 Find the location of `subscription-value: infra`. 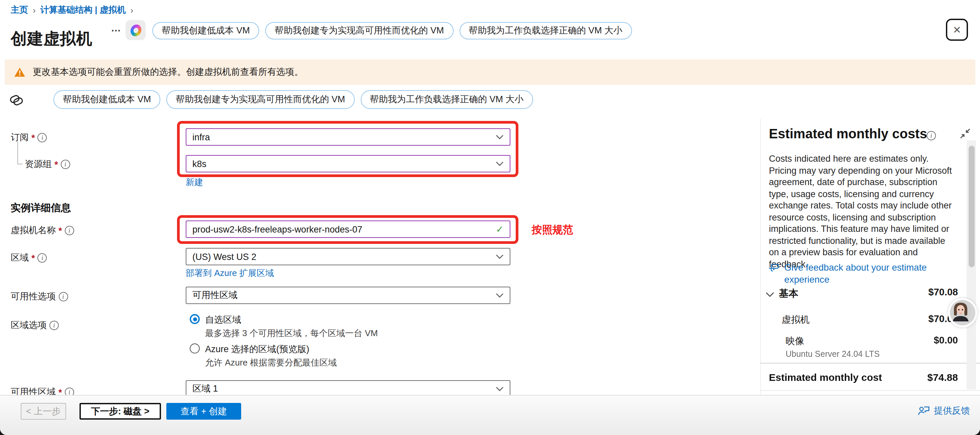

subscription-value: infra is located at coordinates (201, 137).